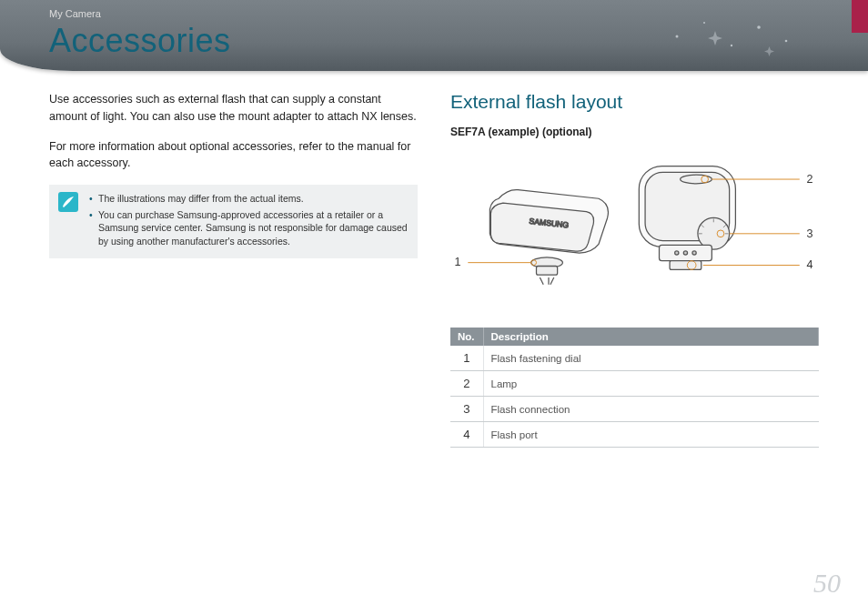  Describe the element at coordinates (496, 263) in the screenshot. I see `callout-1: 1` at that location.